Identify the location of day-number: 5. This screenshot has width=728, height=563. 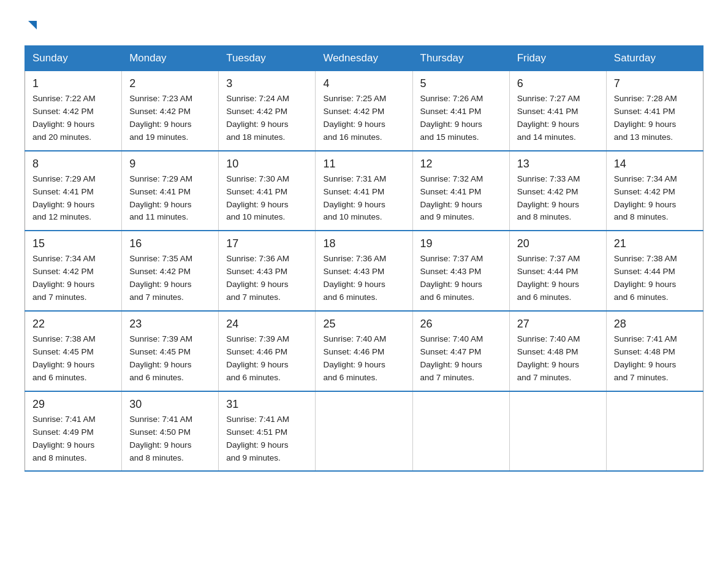
(461, 83).